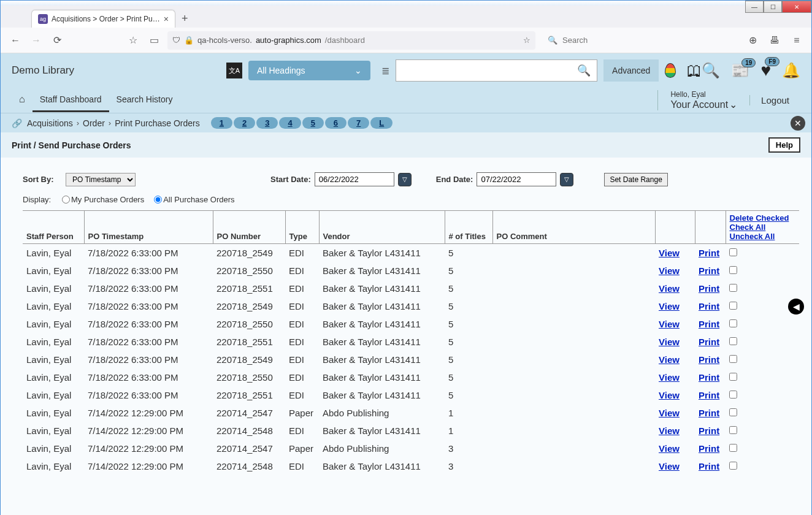 Image resolution: width=812 pixels, height=515 pixels. I want to click on staff-view-icon: 🕮🔍, so click(703, 71).